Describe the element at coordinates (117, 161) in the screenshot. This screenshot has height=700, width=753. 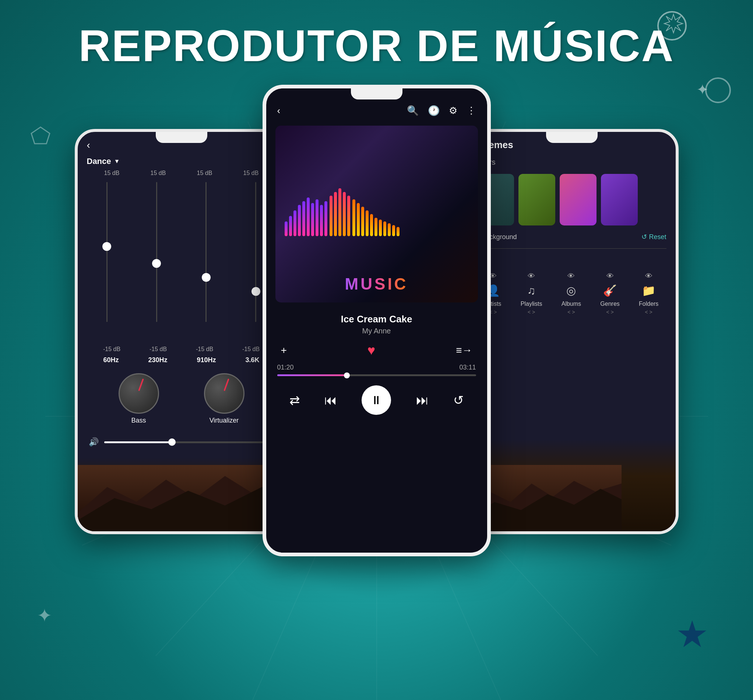
I see `preset-arrow: ▼` at that location.